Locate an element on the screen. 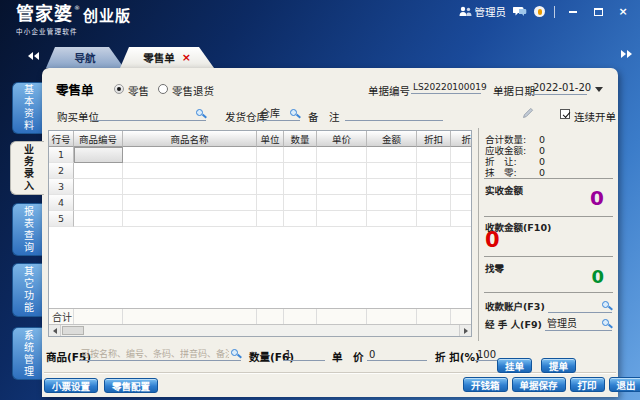 The image size is (640, 400). scroll-right-icon is located at coordinates (465, 330).